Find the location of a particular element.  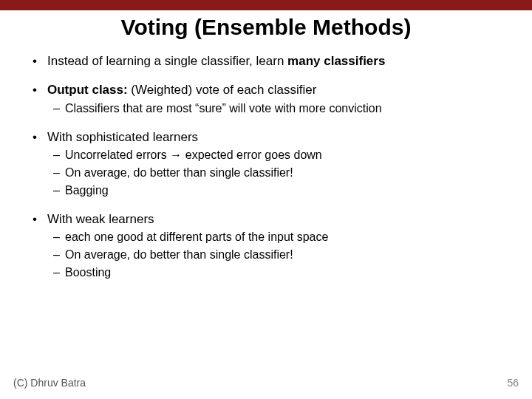

bullet-3-sub-3: Bagging is located at coordinates (266, 191).